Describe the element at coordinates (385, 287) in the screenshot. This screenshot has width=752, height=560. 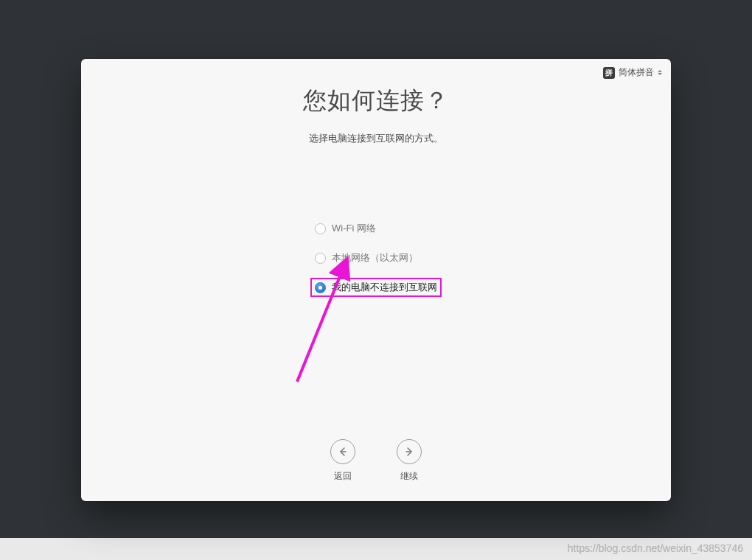
I see `option-label: 我的电脑不连接到互联网` at that location.